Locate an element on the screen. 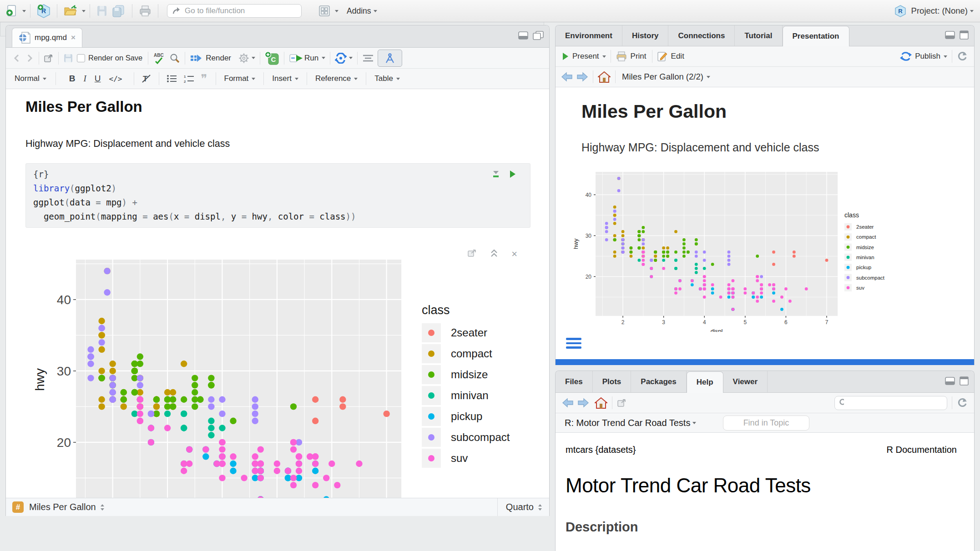  slide-home-icon is located at coordinates (604, 77).